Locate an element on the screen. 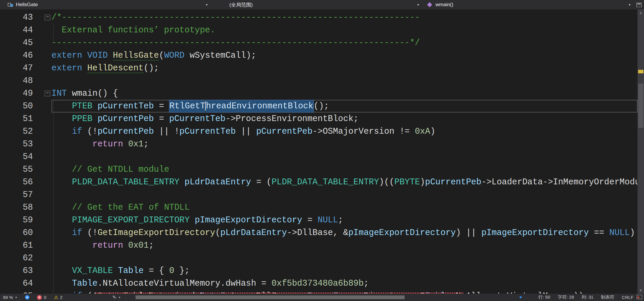 The image size is (644, 301). code-line: 59 PIMAGE_EXPORT_DIRECTORY pImageExportD… is located at coordinates (319, 220).